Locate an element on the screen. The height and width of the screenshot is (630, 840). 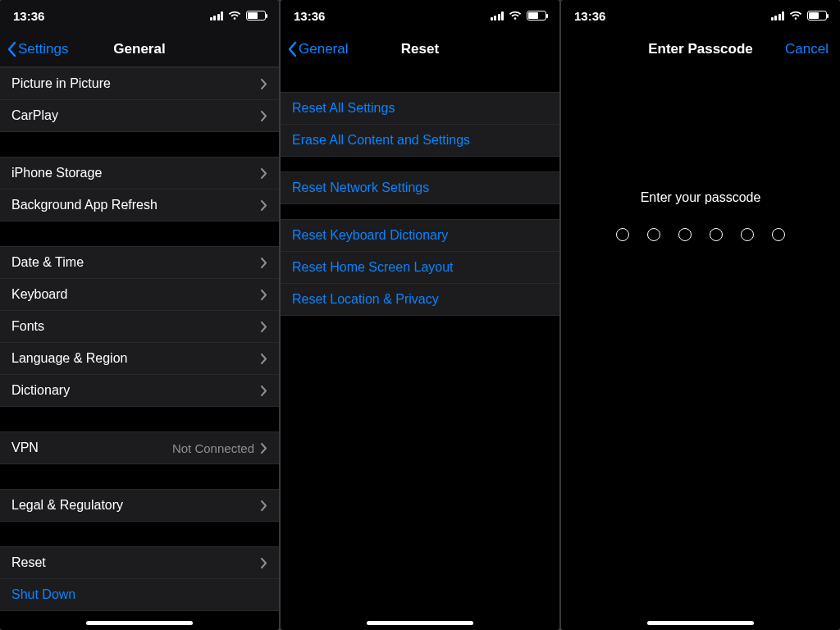
navbar-general: Settings General is located at coordinates (139, 49).